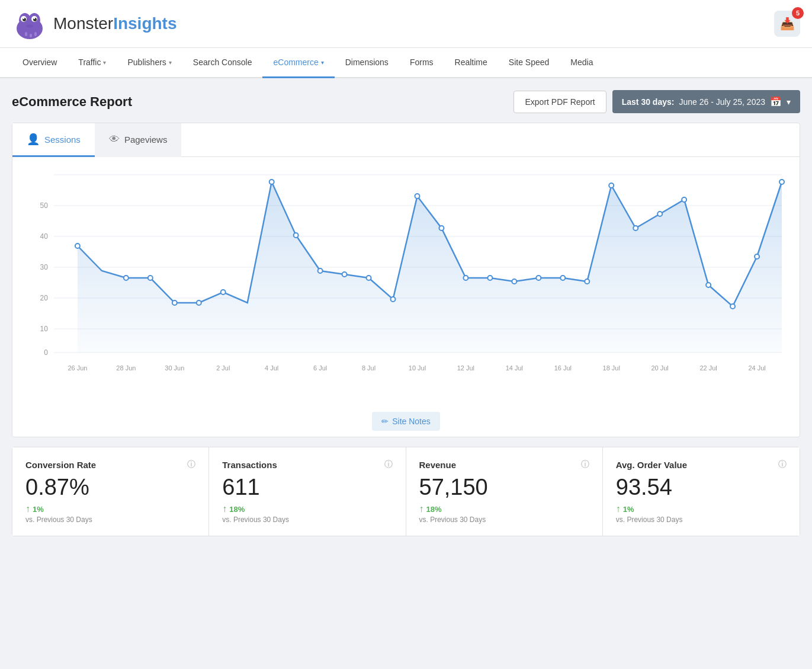 The width and height of the screenshot is (812, 669). Describe the element at coordinates (422, 63) in the screenshot. I see `nav-item-forms: Forms` at that location.